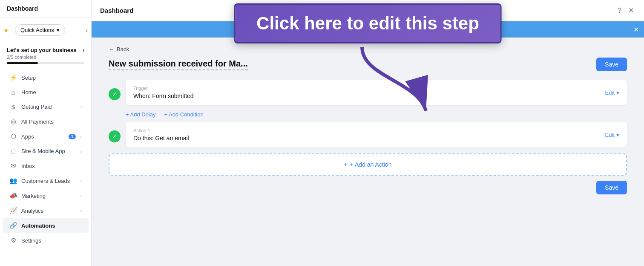 The height and width of the screenshot is (266, 644). What do you see at coordinates (46, 196) in the screenshot?
I see `sidebar-item-marketing: 📣 Marketing ›` at bounding box center [46, 196].